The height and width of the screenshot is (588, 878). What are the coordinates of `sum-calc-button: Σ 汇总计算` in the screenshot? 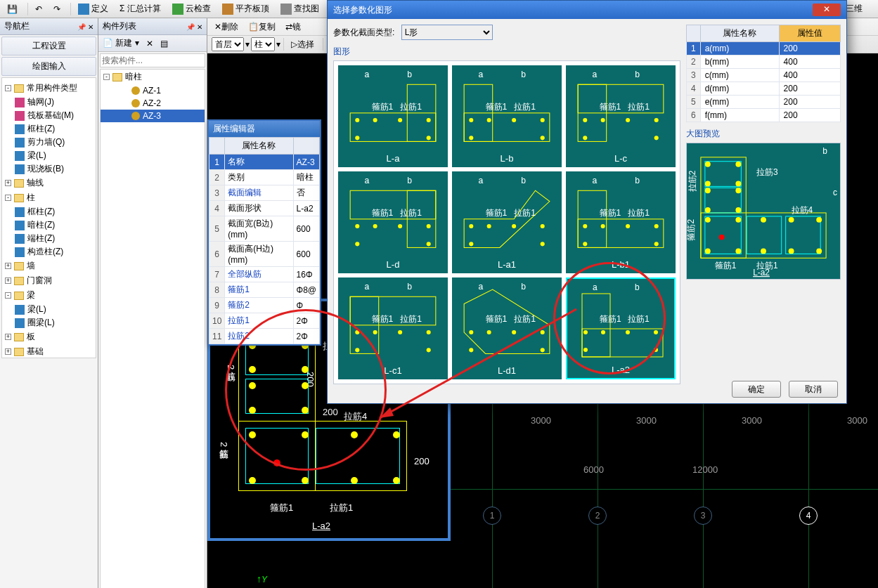 It's located at (141, 8).